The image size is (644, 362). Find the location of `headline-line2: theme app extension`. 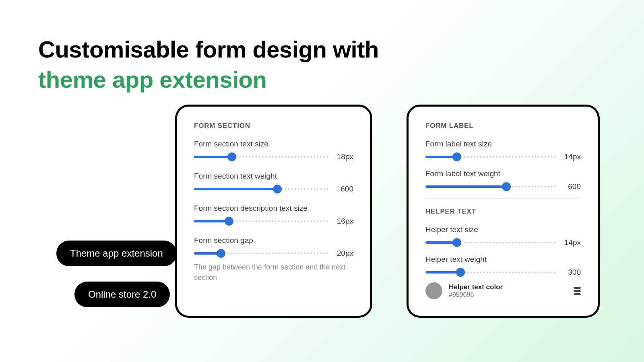

headline-line2: theme app extension is located at coordinates (208, 80).